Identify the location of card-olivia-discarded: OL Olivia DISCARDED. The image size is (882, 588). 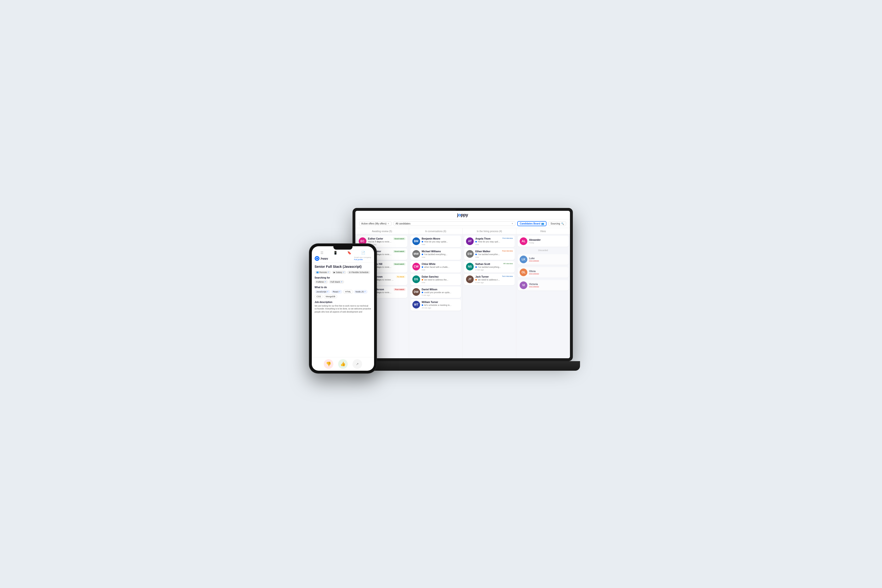
(543, 272).